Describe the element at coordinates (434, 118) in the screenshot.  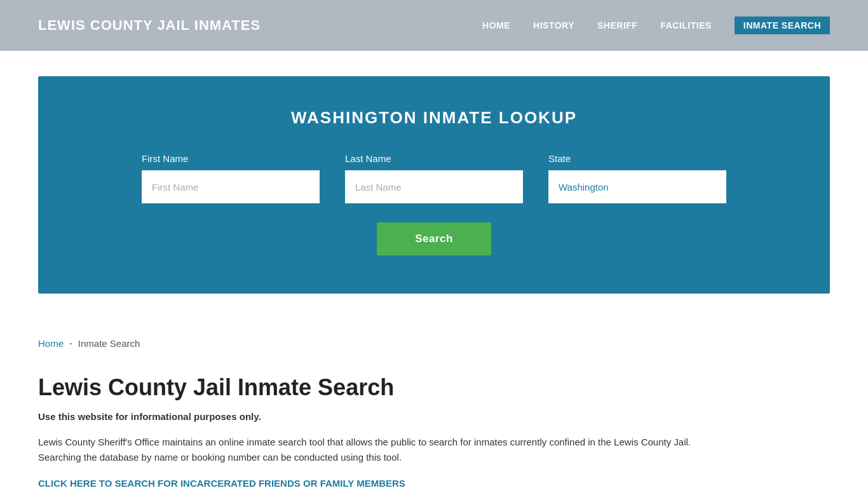
I see `search-section-title: Washington Inmate Lookup` at that location.